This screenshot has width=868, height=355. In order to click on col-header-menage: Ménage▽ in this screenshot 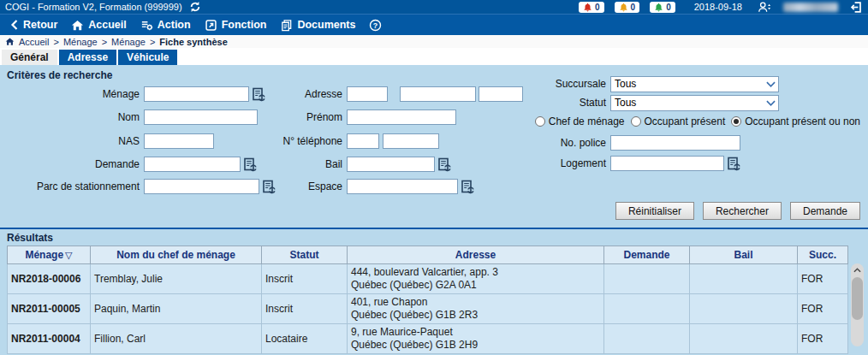, I will do `click(50, 255)`.